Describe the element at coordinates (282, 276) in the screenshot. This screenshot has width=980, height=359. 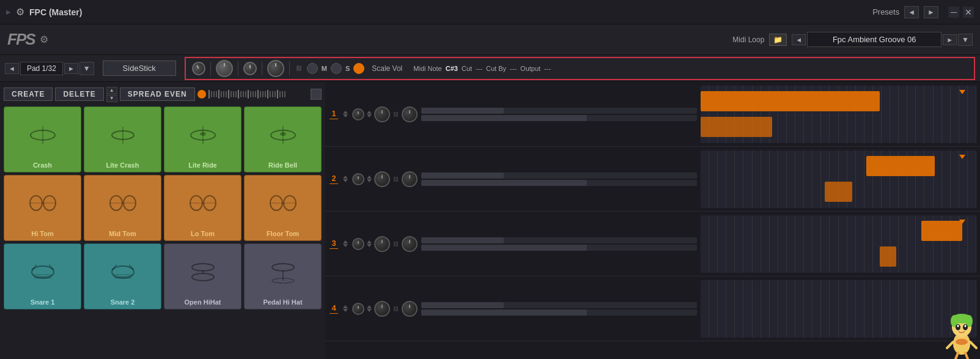
I see `pad-pedal-hihat: Pedal Hi Hat` at that location.